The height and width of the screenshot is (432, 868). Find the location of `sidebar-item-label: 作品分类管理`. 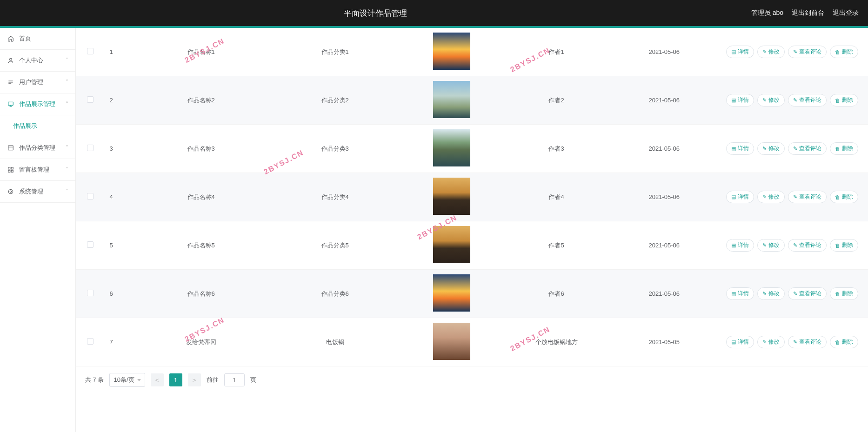

sidebar-item-label: 作品分类管理 is located at coordinates (42, 148).